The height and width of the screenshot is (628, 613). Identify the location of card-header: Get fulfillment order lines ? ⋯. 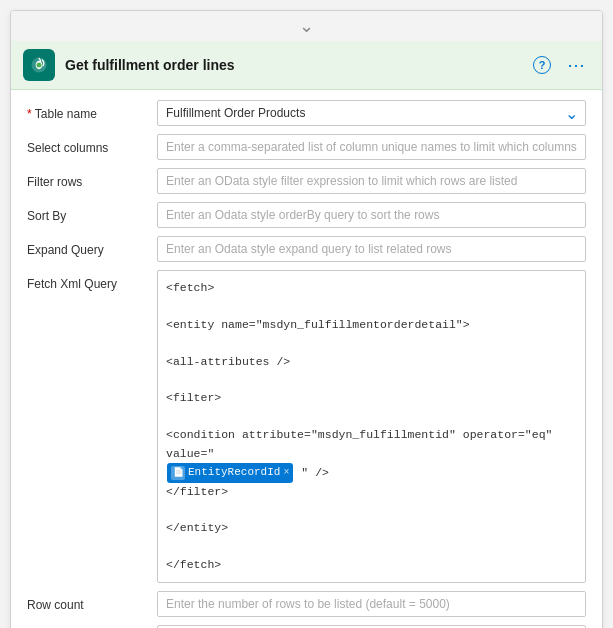
(306, 66).